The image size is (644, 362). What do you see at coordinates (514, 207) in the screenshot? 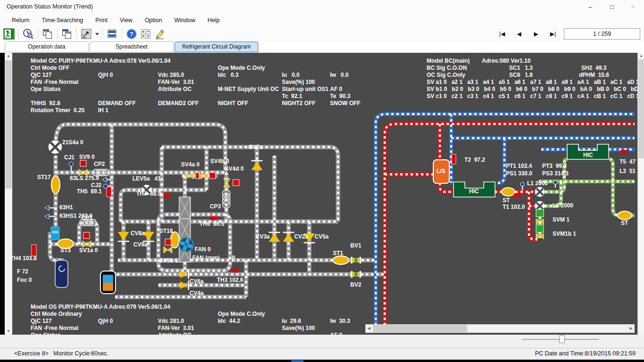
I see `diagram-label: T1 102.0` at bounding box center [514, 207].